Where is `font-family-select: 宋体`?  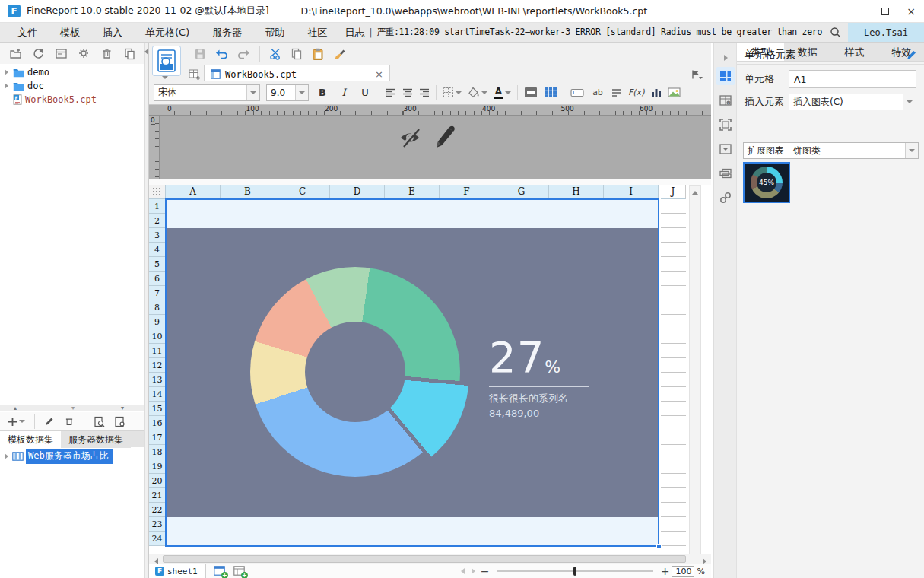
font-family-select: 宋体 is located at coordinates (207, 93).